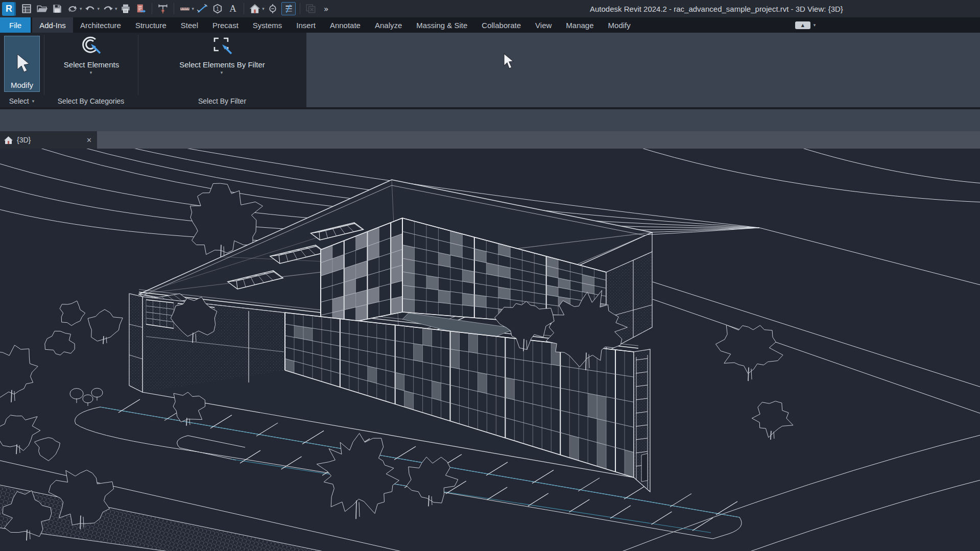 The image size is (980, 551). Describe the element at coordinates (91, 64) in the screenshot. I see `select-elements-label: Select Elements` at that location.